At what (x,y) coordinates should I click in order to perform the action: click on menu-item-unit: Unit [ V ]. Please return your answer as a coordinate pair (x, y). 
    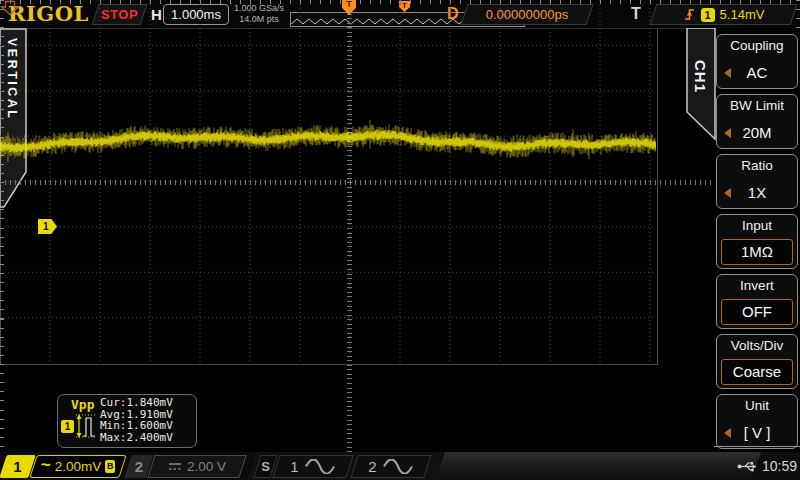
    Looking at the image, I should click on (757, 422).